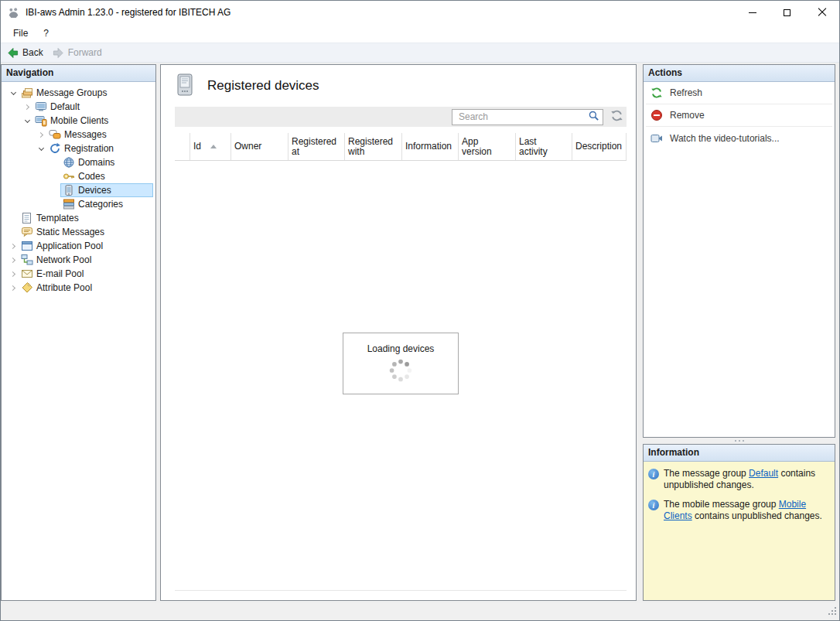 The image size is (840, 621). I want to click on action-refresh: Refresh, so click(739, 93).